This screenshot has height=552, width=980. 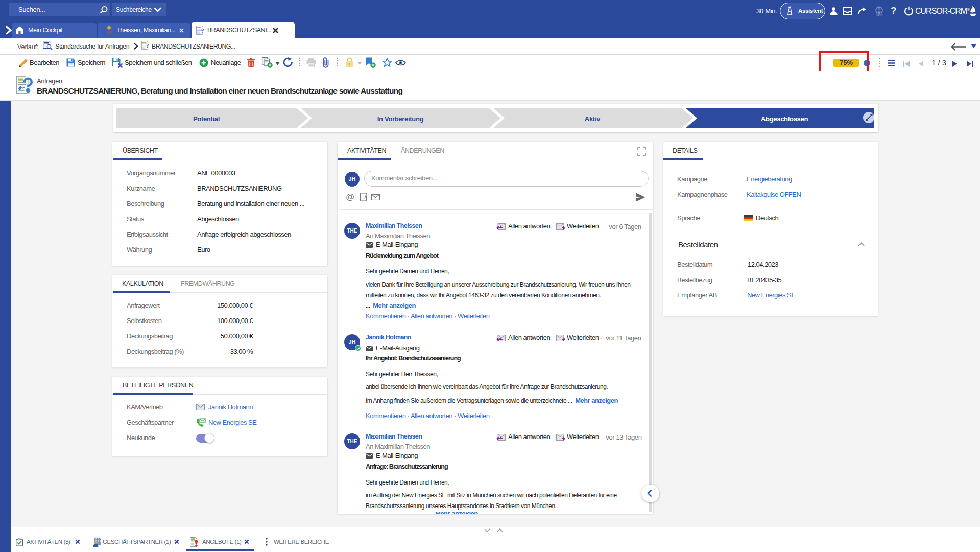 I want to click on svg-text: Potential, so click(x=206, y=119).